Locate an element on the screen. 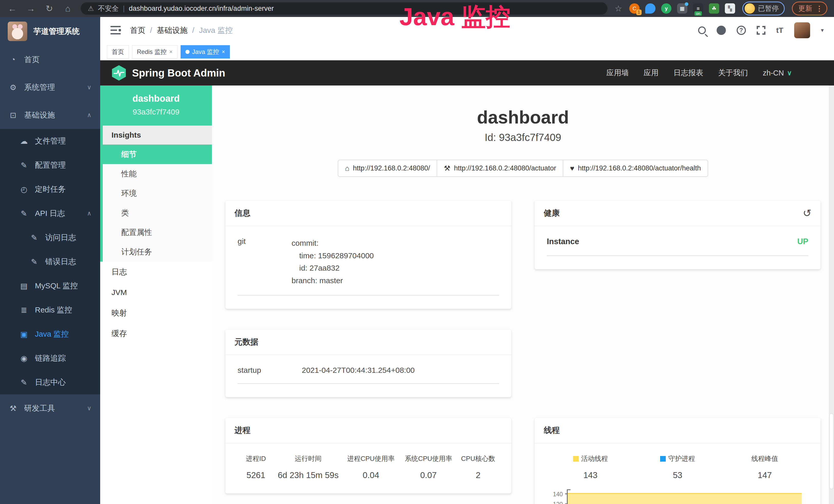  active-tag-dot is located at coordinates (188, 52).